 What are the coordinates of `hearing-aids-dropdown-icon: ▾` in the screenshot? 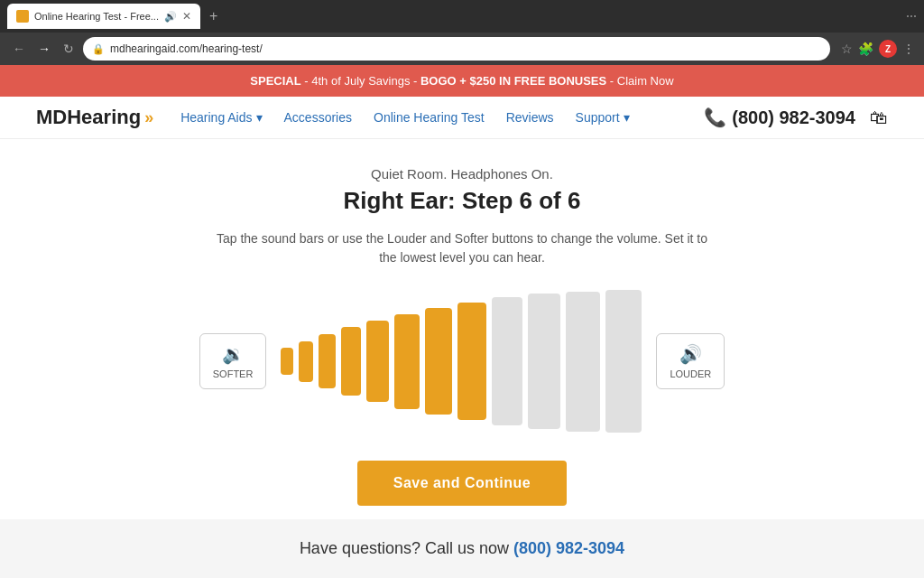 It's located at (260, 117).